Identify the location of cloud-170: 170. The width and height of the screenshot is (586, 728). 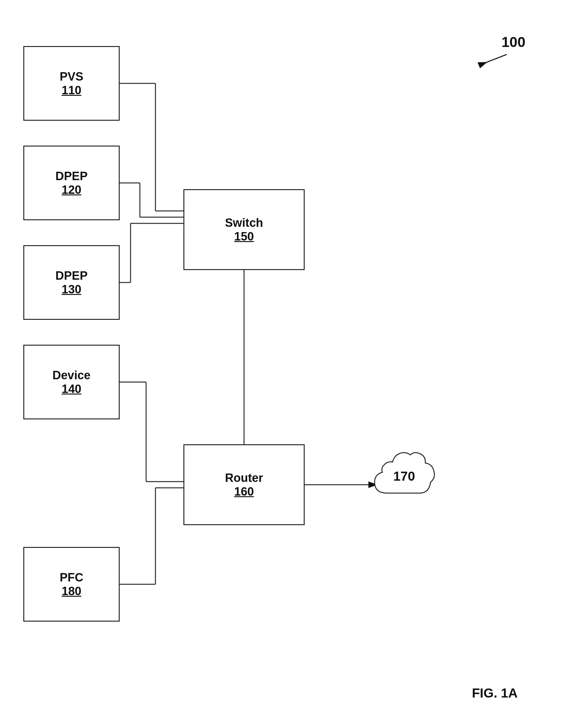
(404, 477).